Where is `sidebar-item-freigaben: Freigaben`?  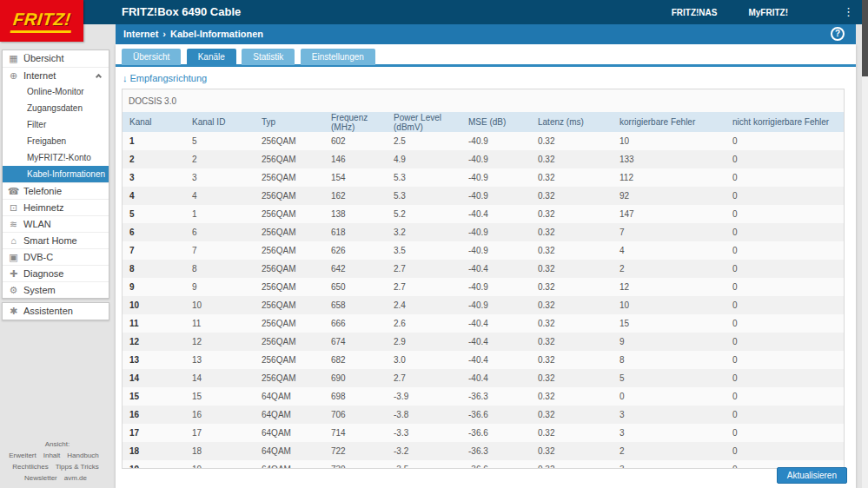
sidebar-item-freigaben: Freigaben is located at coordinates (56, 141).